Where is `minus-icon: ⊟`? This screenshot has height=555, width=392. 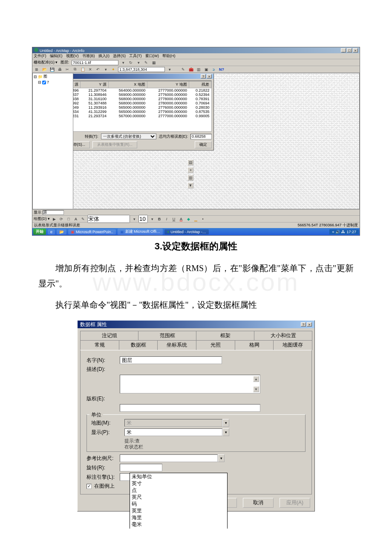 minus-icon: ⊟ is located at coordinates (40, 82).